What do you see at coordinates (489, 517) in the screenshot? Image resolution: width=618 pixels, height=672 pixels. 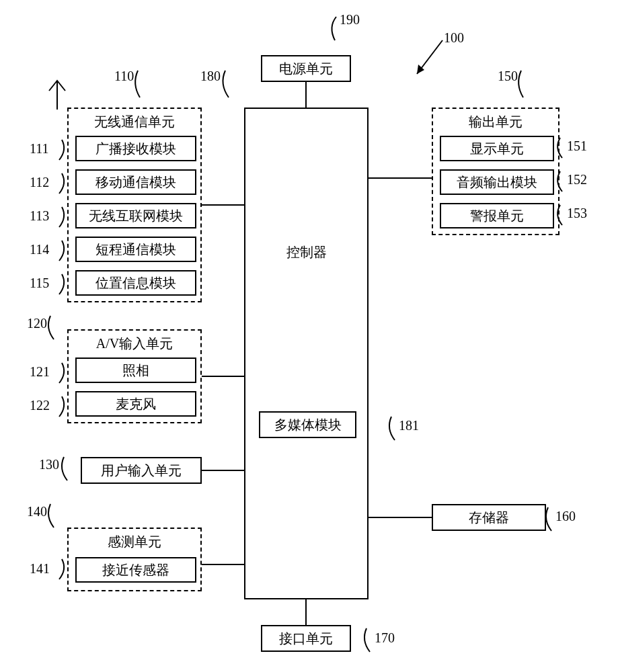 I see `memory-label: 存储器` at bounding box center [489, 517].